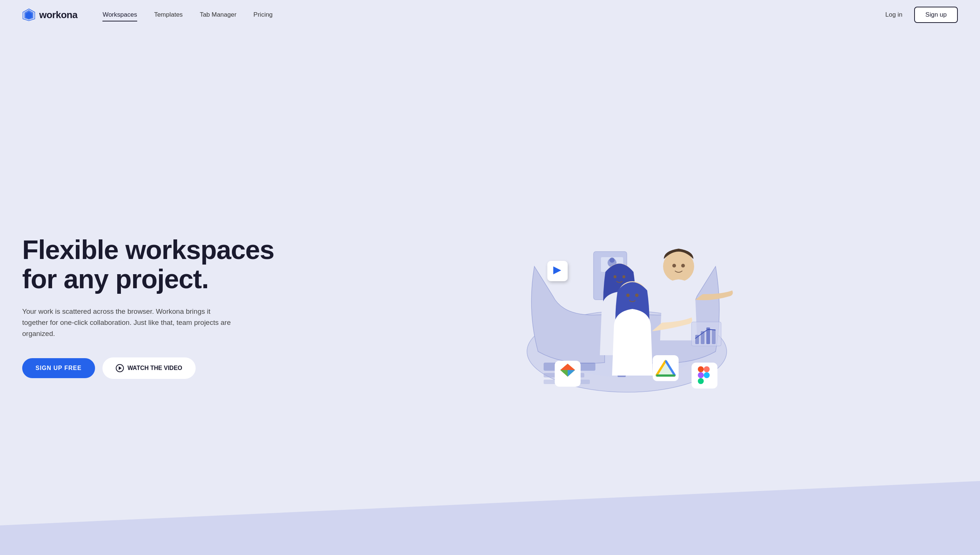 This screenshot has width=980, height=555. What do you see at coordinates (152, 265) in the screenshot?
I see `hero-title: Flexible workspaces for any project.` at bounding box center [152, 265].